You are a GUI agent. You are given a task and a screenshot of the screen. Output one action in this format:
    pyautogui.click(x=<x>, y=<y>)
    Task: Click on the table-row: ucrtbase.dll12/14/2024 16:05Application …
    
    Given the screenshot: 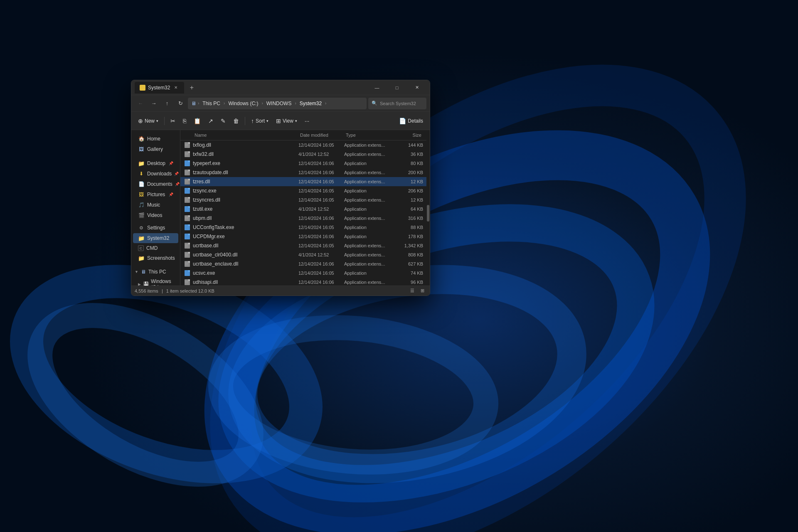 What is the action you would take?
    pyautogui.click(x=303, y=246)
    